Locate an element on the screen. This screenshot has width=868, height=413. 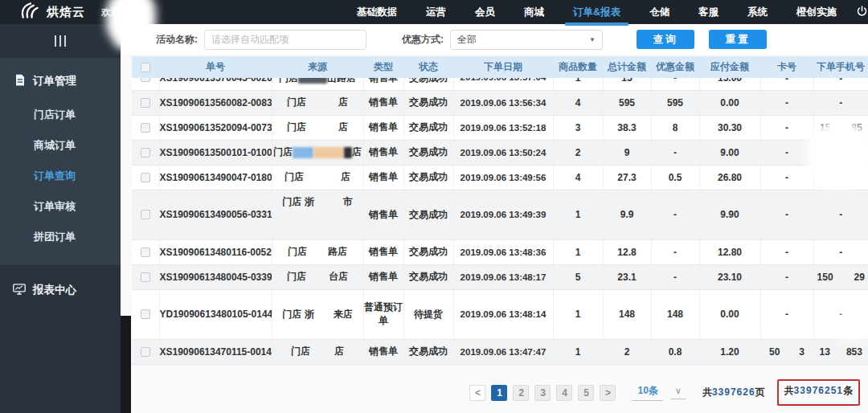
discount-method-label: 优惠方式: is located at coordinates (423, 40).